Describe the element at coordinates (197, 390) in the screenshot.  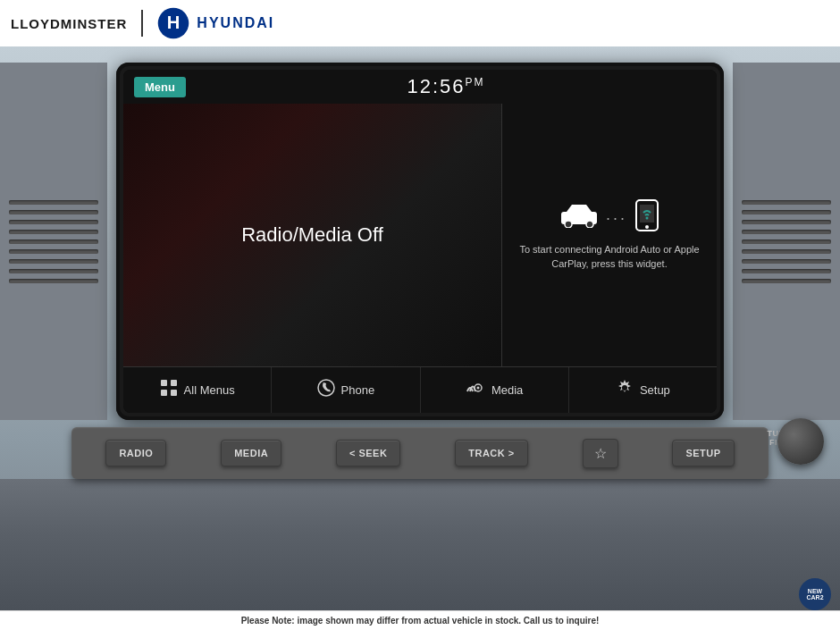
I see `nav-all-menus: All Menus` at that location.